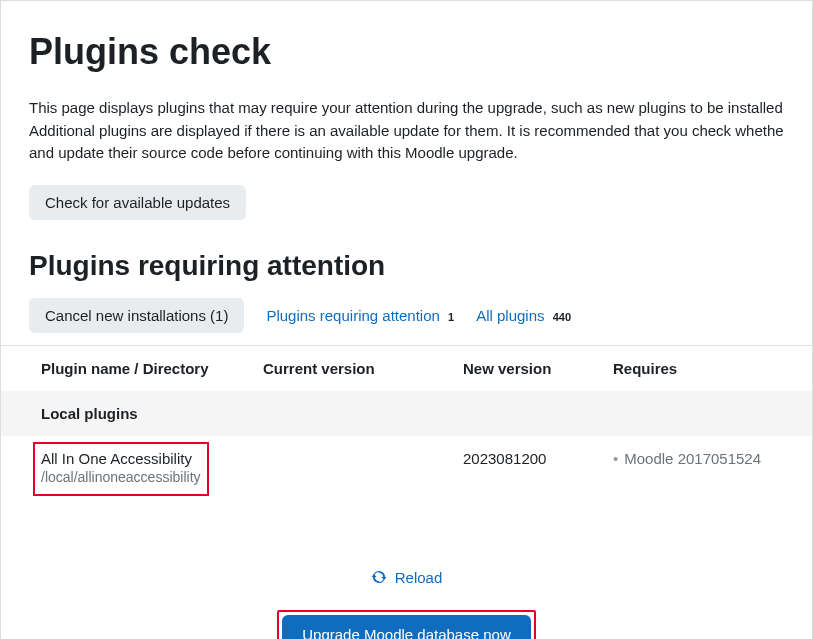 Image resolution: width=813 pixels, height=639 pixels. What do you see at coordinates (126, 368) in the screenshot?
I see `th-plugin-name: Plugin name / Directory` at bounding box center [126, 368].